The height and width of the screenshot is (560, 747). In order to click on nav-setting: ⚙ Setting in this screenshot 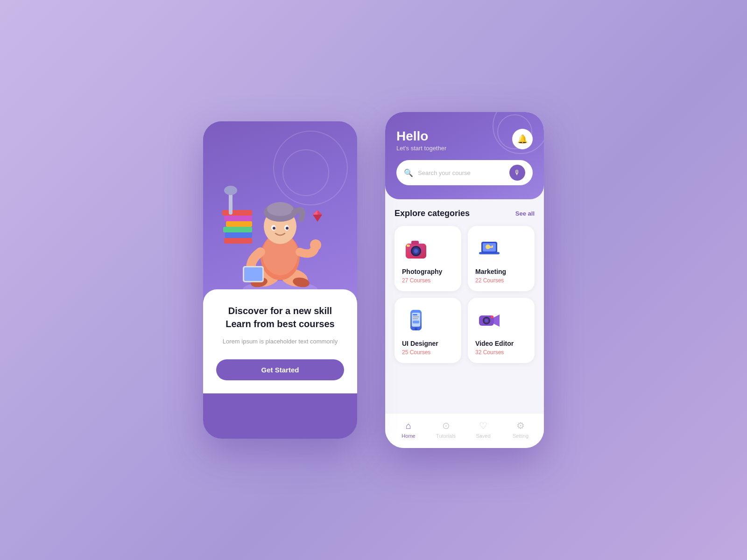, I will do `click(521, 429)`.